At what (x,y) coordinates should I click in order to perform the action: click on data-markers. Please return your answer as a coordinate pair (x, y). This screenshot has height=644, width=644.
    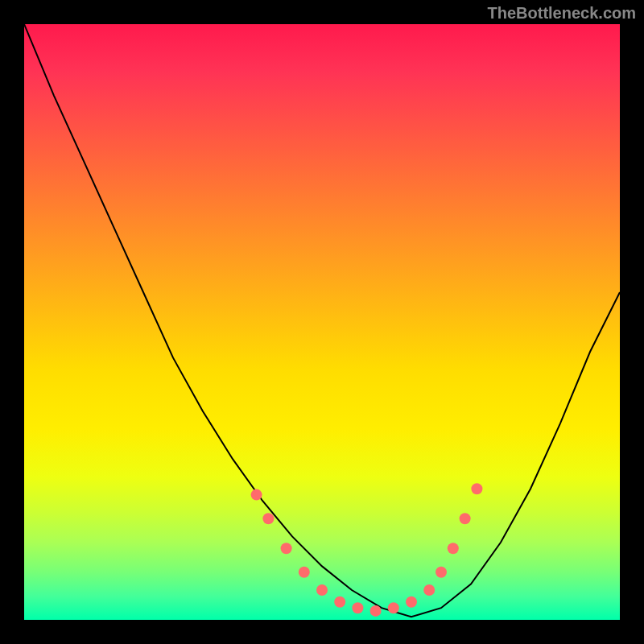
    Looking at the image, I should click on (367, 550).